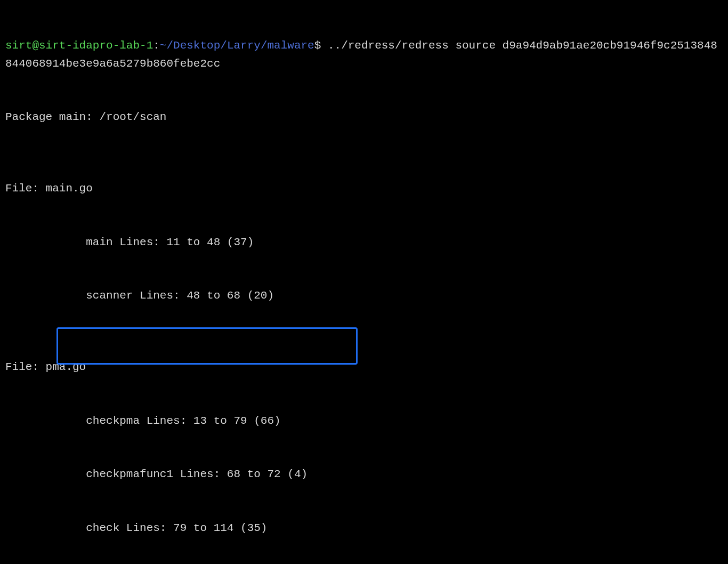 The height and width of the screenshot is (564, 728). I want to click on package-line: Package main: /root/scan, so click(364, 117).